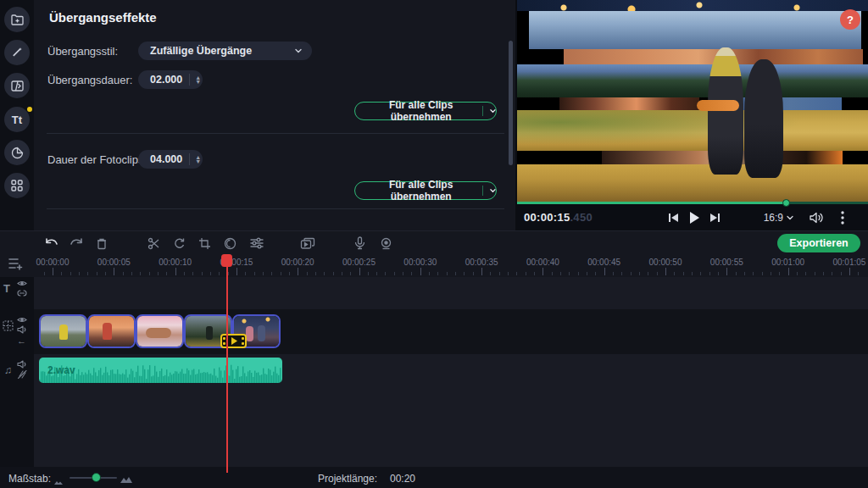 The height and width of the screenshot is (488, 868). I want to click on status-bar: Maßstab: Projektlänge: 00:20, so click(434, 478).